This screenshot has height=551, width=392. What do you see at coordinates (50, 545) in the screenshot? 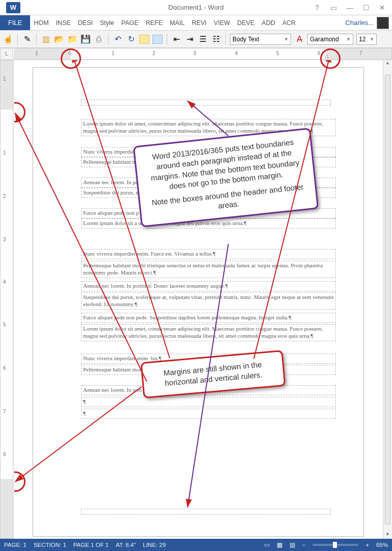
I see `status-section: SECTION: 1` at bounding box center [50, 545].